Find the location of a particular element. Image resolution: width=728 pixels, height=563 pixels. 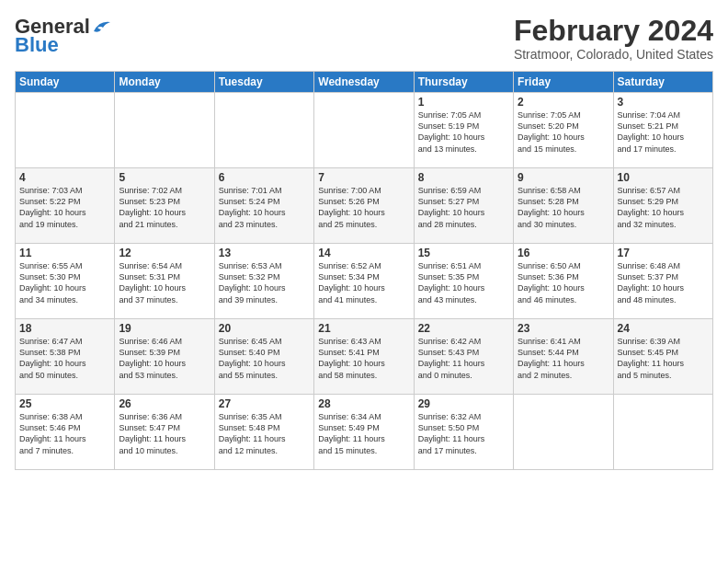

day-info: Sunrise: 6:38 AM Sunset: 5:46 PM Dayligh… is located at coordinates (64, 434).